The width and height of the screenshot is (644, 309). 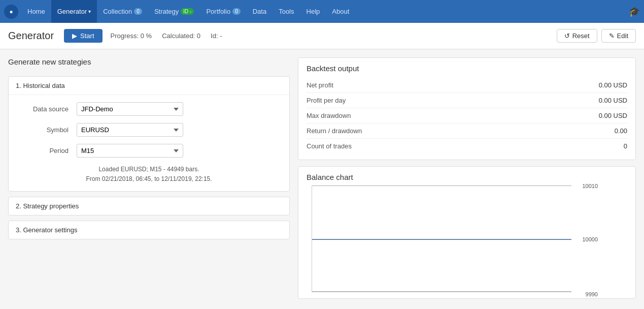 I want to click on count-trades-label: Count of trades, so click(x=329, y=146).